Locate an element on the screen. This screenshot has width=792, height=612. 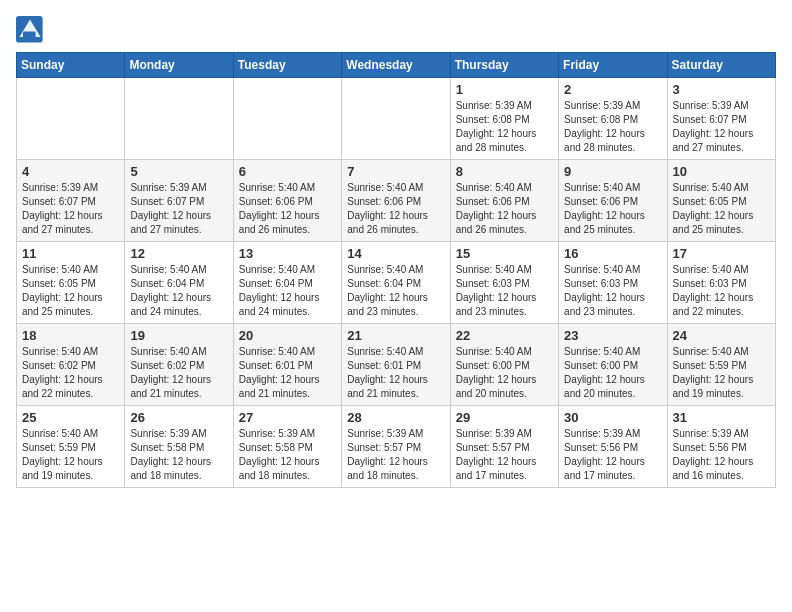
day-number: 13 is located at coordinates (288, 254).